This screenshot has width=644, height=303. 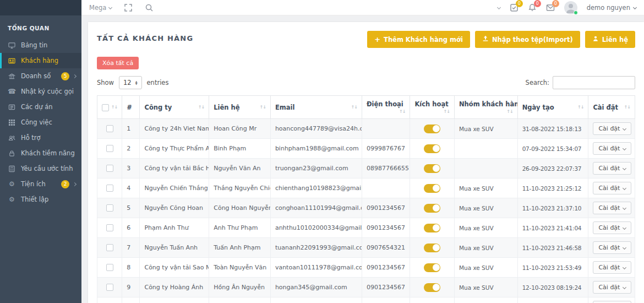 What do you see at coordinates (106, 108) in the screenshot?
I see `select-all-checkbox` at bounding box center [106, 108].